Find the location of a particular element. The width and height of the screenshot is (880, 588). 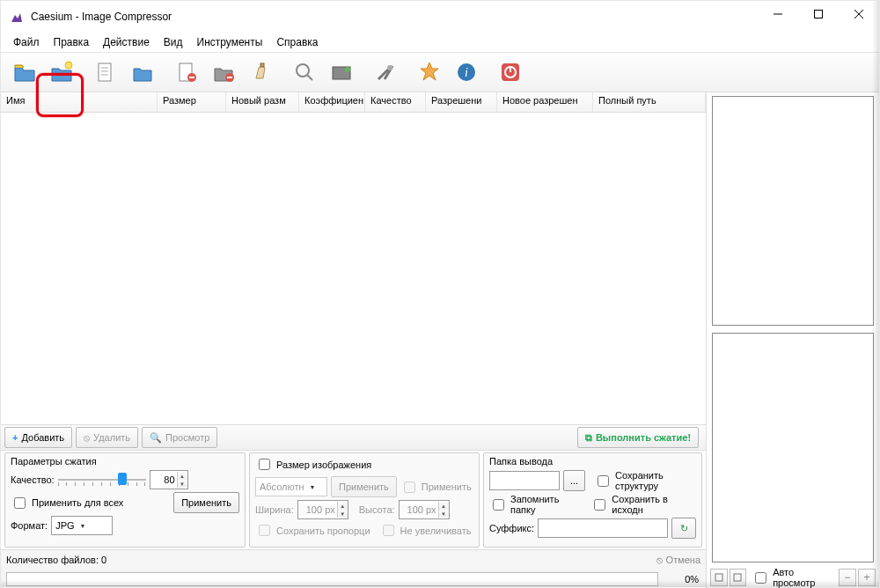

size-enable-checkbox is located at coordinates (264, 465).